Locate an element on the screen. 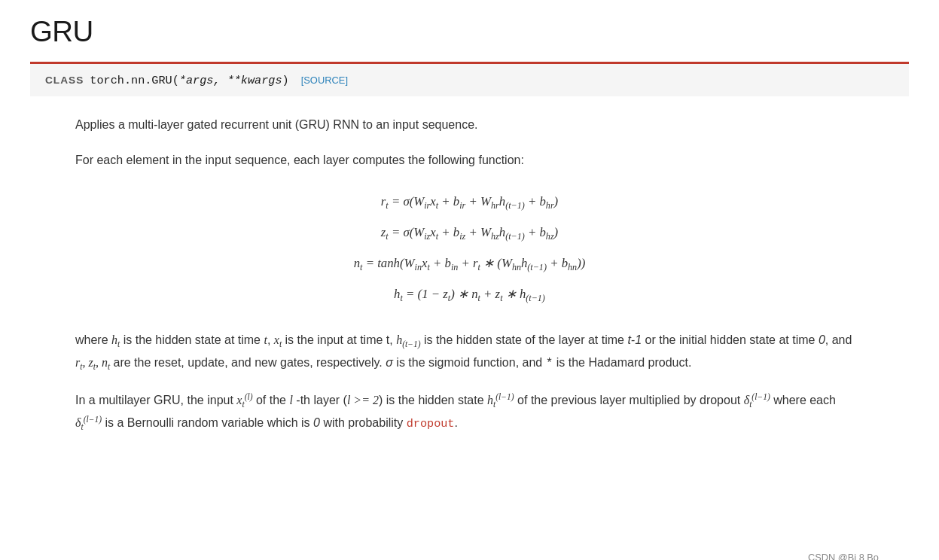  equation-rt: rt = σ(Wirxt + bir + Whrh(t−1) + bhr) is located at coordinates (470, 202).